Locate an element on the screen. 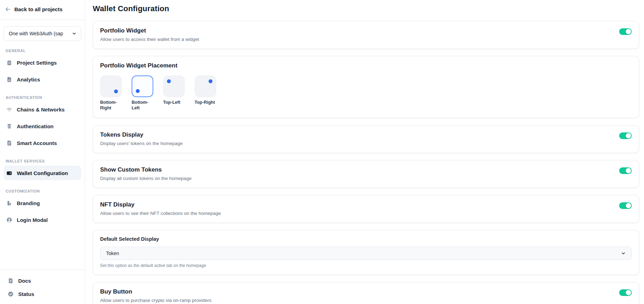 The width and height of the screenshot is (644, 304). show-custom-tokens-toggle is located at coordinates (625, 171).